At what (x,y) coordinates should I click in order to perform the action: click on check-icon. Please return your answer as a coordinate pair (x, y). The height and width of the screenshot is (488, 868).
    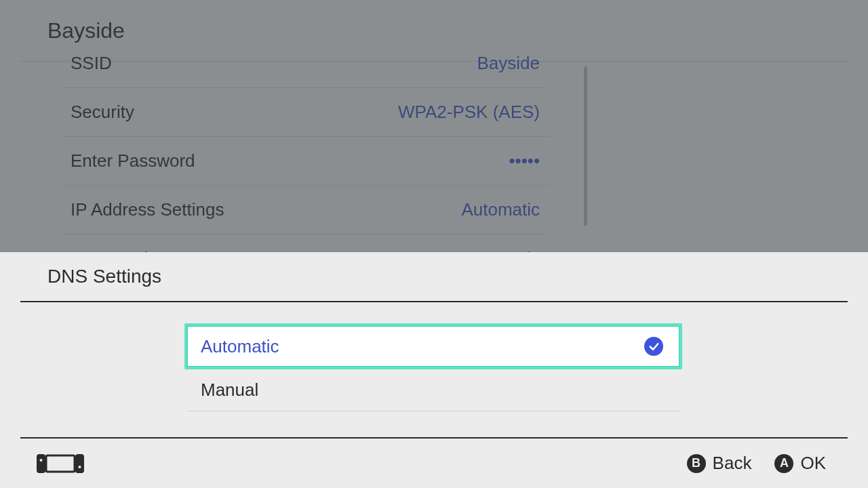
    Looking at the image, I should click on (654, 346).